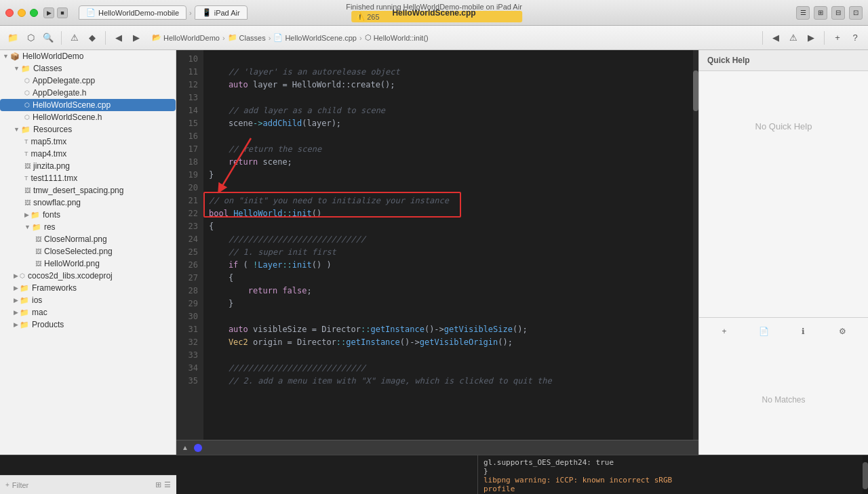 Image resolution: width=868 pixels, height=494 pixels. Describe the element at coordinates (26, 154) in the screenshot. I see `tmx-icon2: T` at that location.